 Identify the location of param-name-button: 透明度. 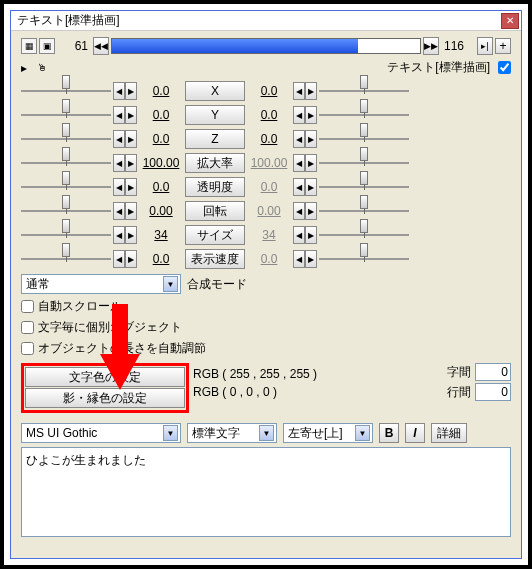
(215, 187).